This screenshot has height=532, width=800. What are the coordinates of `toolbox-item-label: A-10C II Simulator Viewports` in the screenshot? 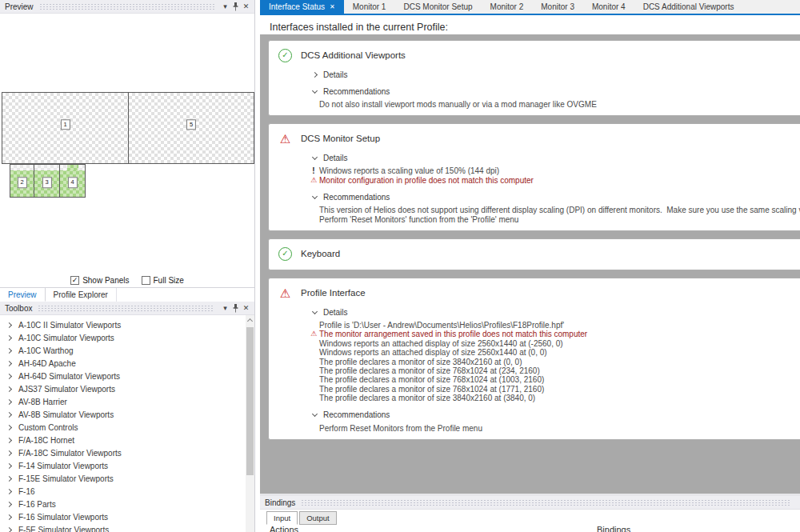 It's located at (70, 325).